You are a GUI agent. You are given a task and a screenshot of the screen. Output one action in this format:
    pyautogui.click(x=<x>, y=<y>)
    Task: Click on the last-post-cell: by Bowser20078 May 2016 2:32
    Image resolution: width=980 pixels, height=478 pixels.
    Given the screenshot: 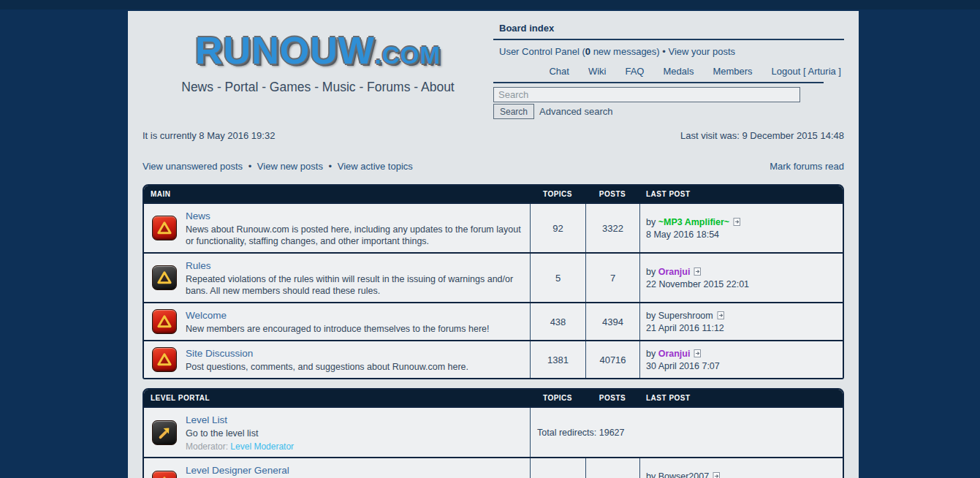 What is the action you would take?
    pyautogui.click(x=741, y=468)
    